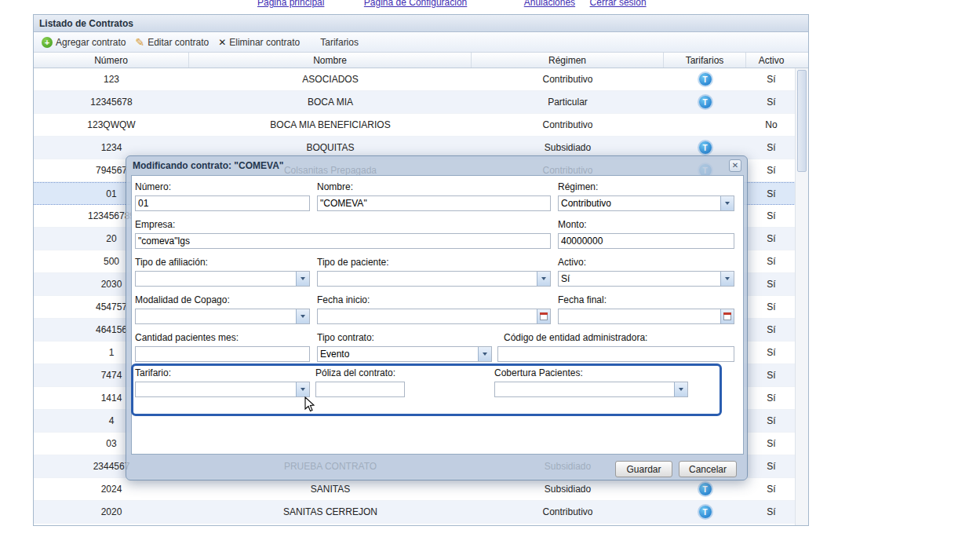  I want to click on vertical-scrollbar, so click(802, 297).